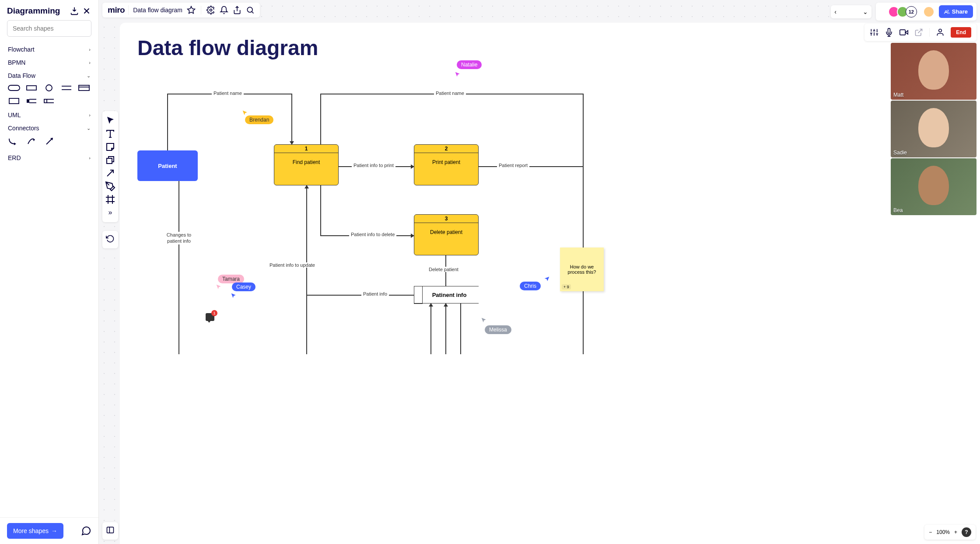 The height and width of the screenshot is (544, 980). What do you see at coordinates (231, 279) in the screenshot?
I see `cursor-tag-tamara: Tamara` at bounding box center [231, 279].